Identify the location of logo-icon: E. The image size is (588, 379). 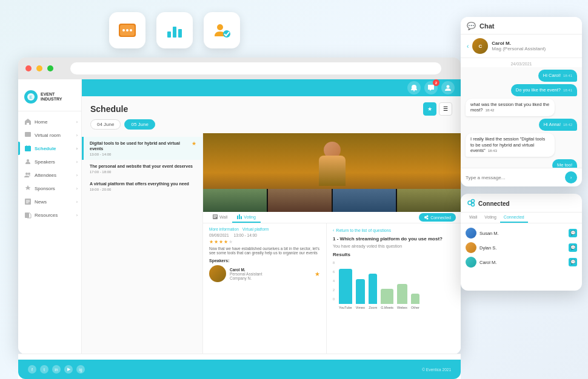
(31, 97).